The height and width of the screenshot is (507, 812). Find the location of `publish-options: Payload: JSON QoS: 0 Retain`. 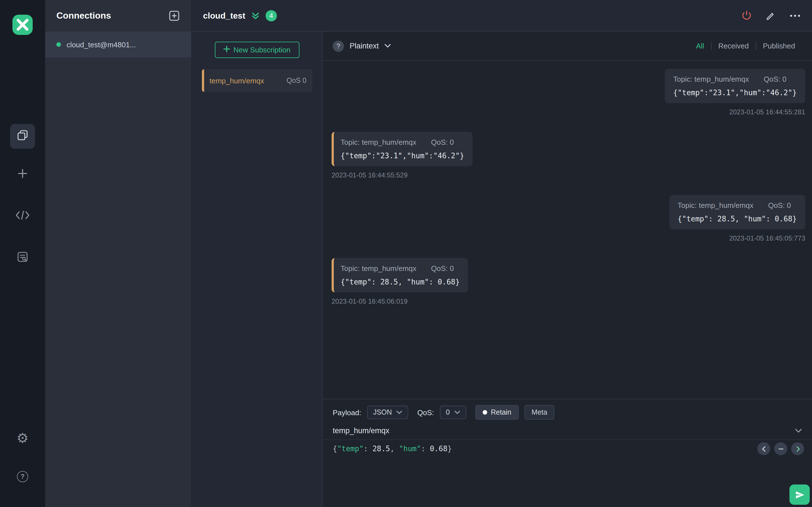

publish-options: Payload: JSON QoS: 0 Retain is located at coordinates (567, 411).